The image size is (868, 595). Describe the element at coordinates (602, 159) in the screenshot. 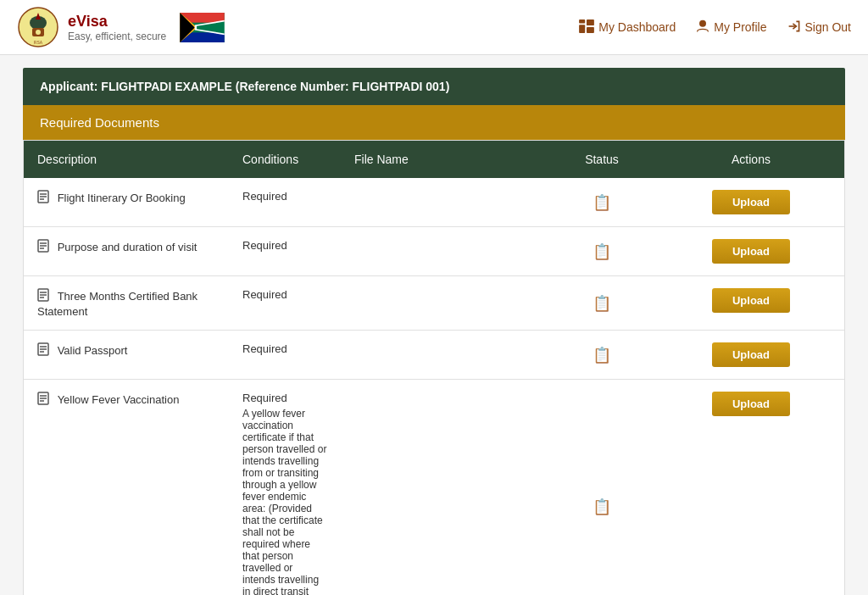

I see `col-header-status: Status` at that location.